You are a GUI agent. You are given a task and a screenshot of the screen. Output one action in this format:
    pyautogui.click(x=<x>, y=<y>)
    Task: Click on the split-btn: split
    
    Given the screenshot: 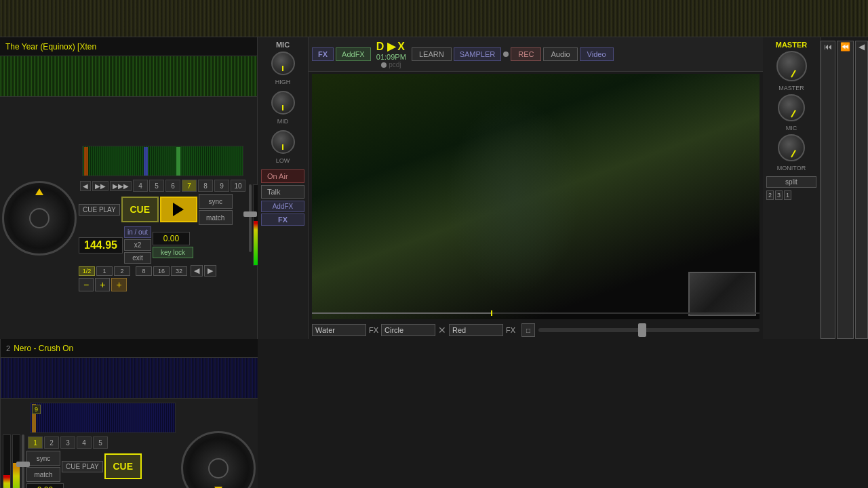 What is the action you would take?
    pyautogui.click(x=791, y=182)
    